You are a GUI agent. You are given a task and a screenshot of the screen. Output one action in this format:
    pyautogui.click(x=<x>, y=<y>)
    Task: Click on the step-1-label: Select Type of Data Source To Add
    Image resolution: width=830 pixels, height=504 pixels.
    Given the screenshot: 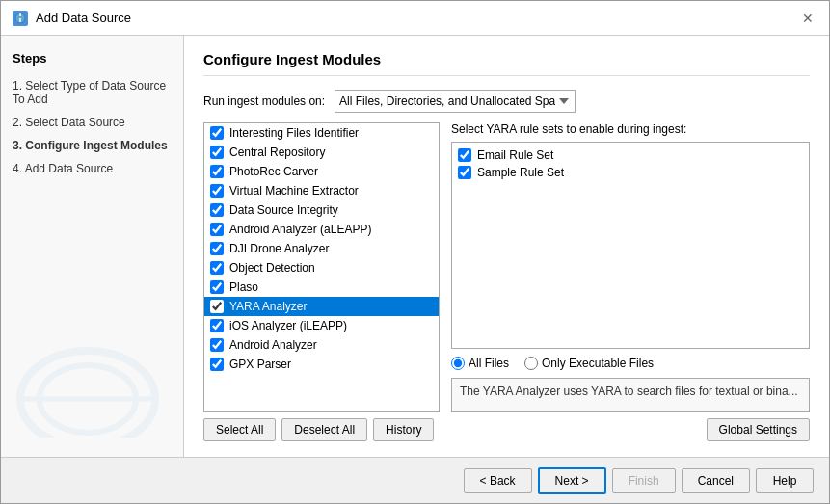 What is the action you would take?
    pyautogui.click(x=89, y=93)
    